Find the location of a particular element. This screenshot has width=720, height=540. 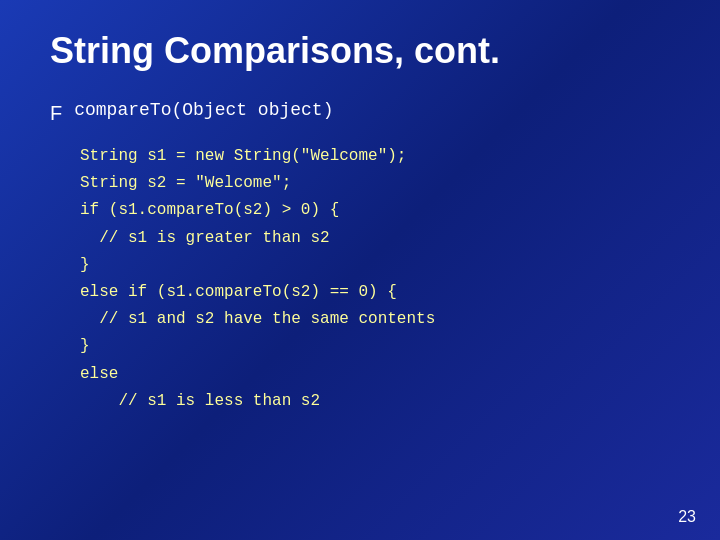

code-line-5: // s1 is greater than s2 is located at coordinates (375, 238).